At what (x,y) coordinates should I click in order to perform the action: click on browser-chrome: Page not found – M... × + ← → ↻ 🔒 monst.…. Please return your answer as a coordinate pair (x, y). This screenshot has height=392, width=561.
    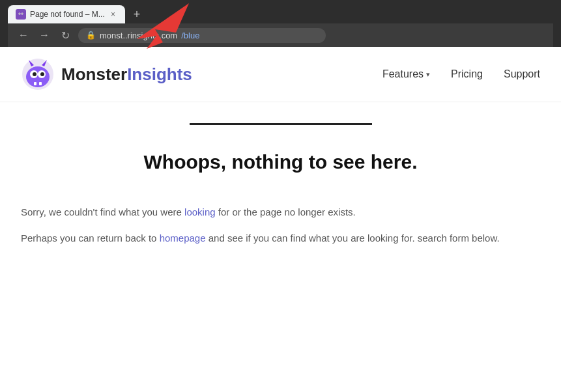
    Looking at the image, I should click on (280, 23).